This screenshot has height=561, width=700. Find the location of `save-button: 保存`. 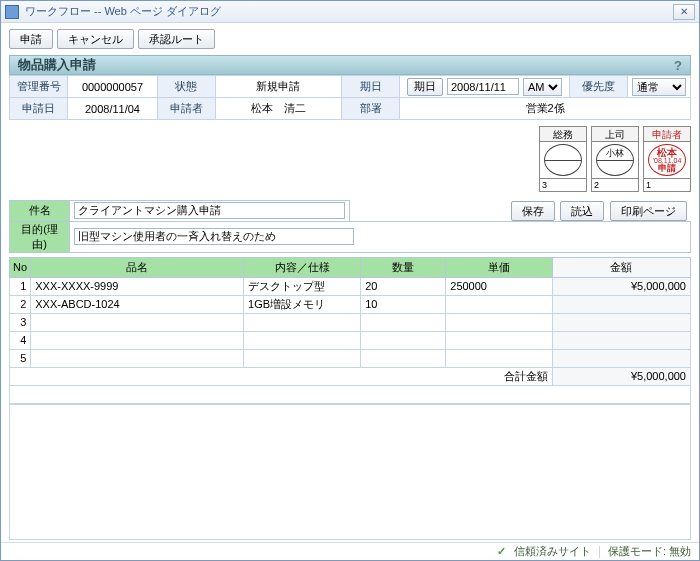

save-button: 保存 is located at coordinates (533, 211).